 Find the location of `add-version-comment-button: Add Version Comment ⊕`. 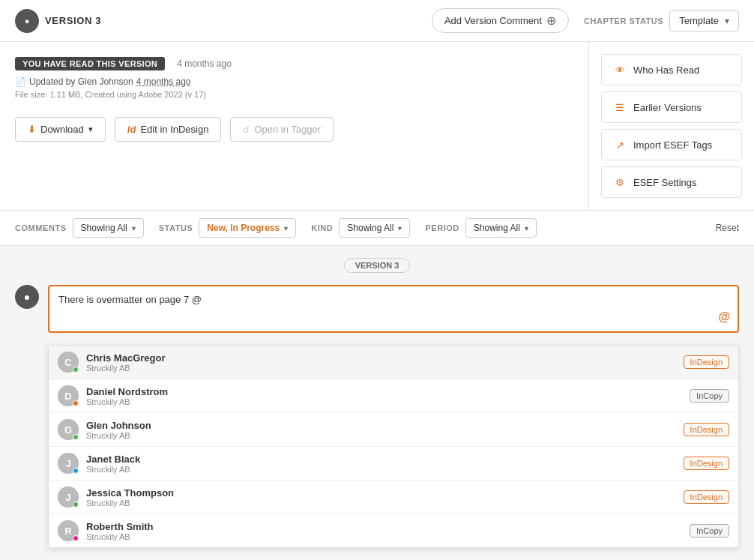

add-version-comment-button: Add Version Comment ⊕ is located at coordinates (501, 21).